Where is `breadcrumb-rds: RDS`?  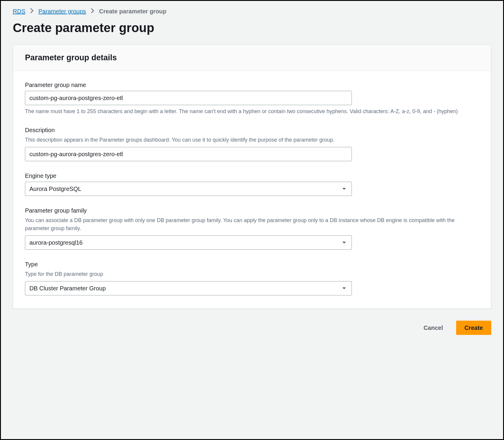 breadcrumb-rds: RDS is located at coordinates (19, 11).